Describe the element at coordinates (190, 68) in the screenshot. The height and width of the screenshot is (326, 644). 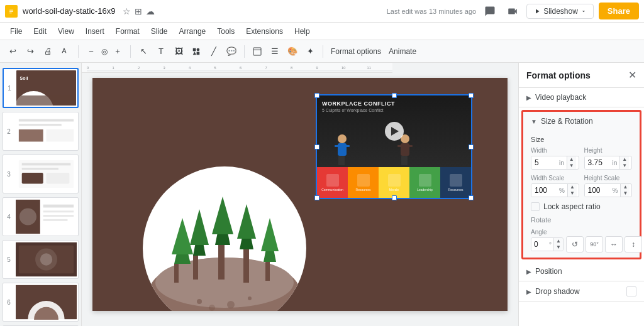
I see `svg-text: 4` at that location.